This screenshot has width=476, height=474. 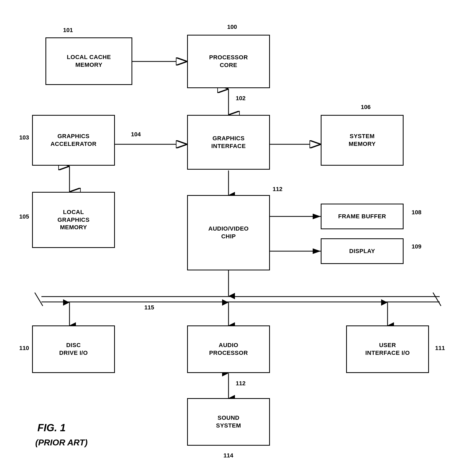 I want to click on display-label: DISPLAY, so click(x=362, y=251).